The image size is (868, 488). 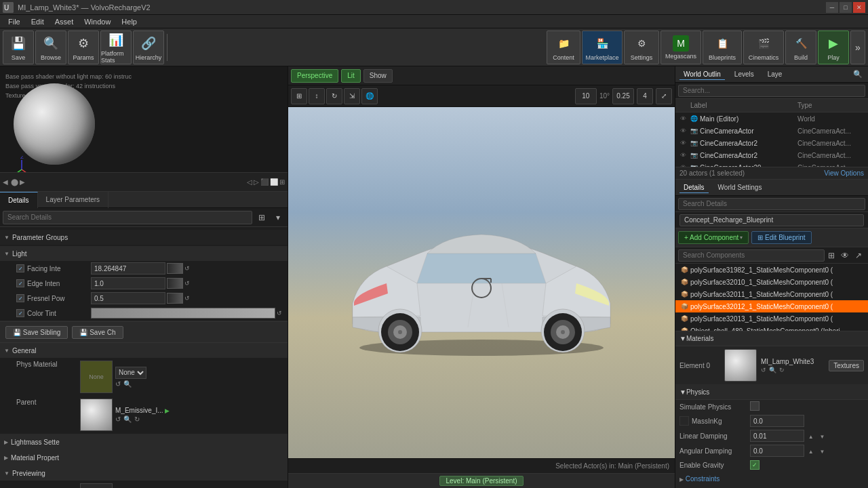 I want to click on parameter-groups-header: ▼ Parameter Groups, so click(x=144, y=237).